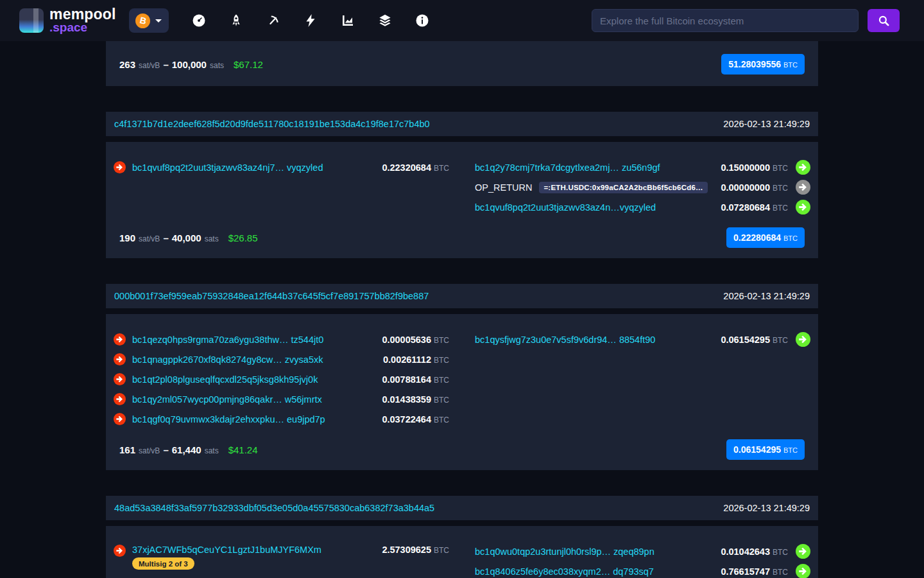  Describe the element at coordinates (275, 508) in the screenshot. I see `txid-link: 48ad53a3848f33af5977b32933dbf05d3e05d0a4…` at that location.